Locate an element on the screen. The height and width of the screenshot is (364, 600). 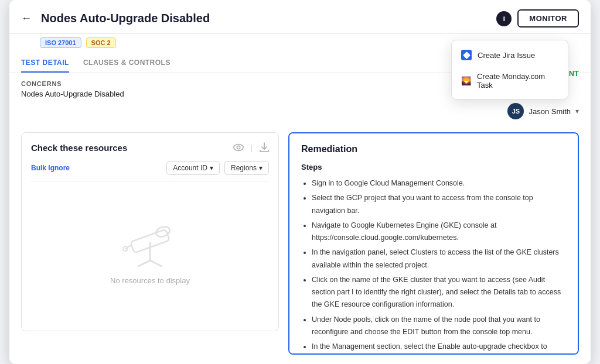
tab-test-detail: TEST DETAIL is located at coordinates (45, 63).